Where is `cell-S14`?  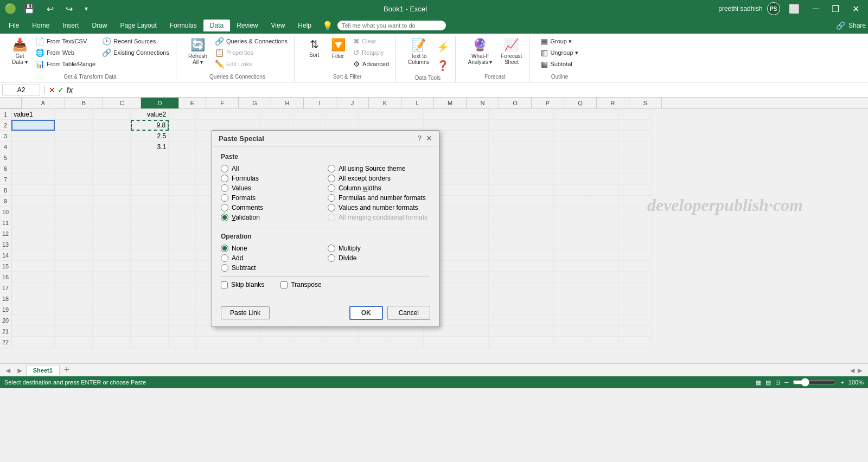 cell-S14 is located at coordinates (635, 255).